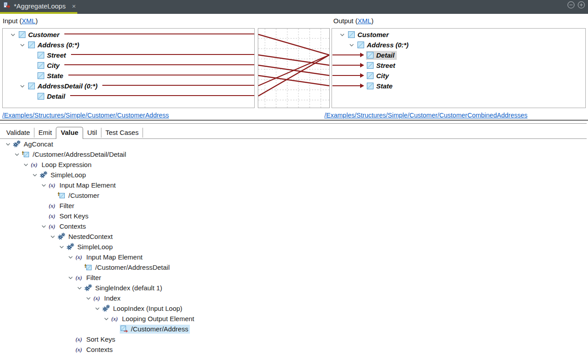  What do you see at coordinates (294, 329) in the screenshot?
I see `tree-row: /Customer/Address` at bounding box center [294, 329].